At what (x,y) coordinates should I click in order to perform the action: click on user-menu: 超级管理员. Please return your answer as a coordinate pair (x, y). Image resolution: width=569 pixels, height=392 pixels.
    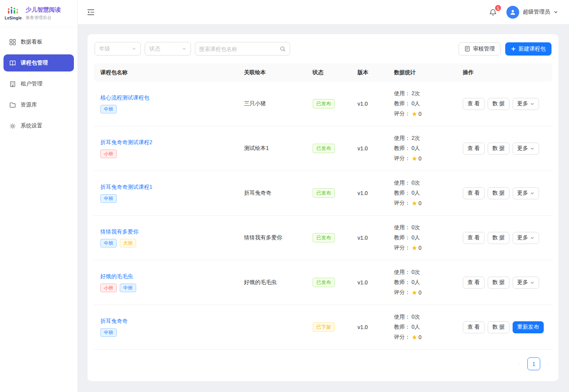
    Looking at the image, I should click on (532, 12).